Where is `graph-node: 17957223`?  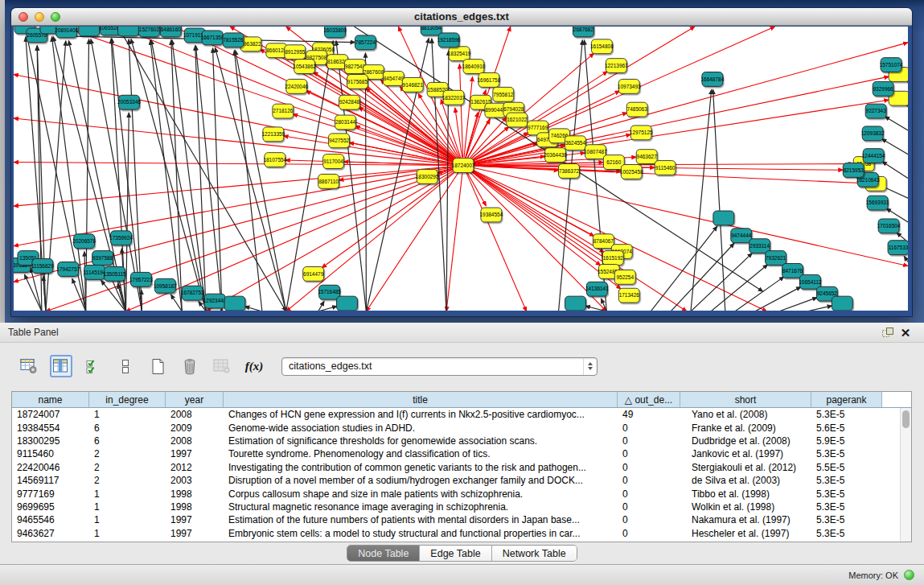
graph-node: 17957223 is located at coordinates (142, 279).